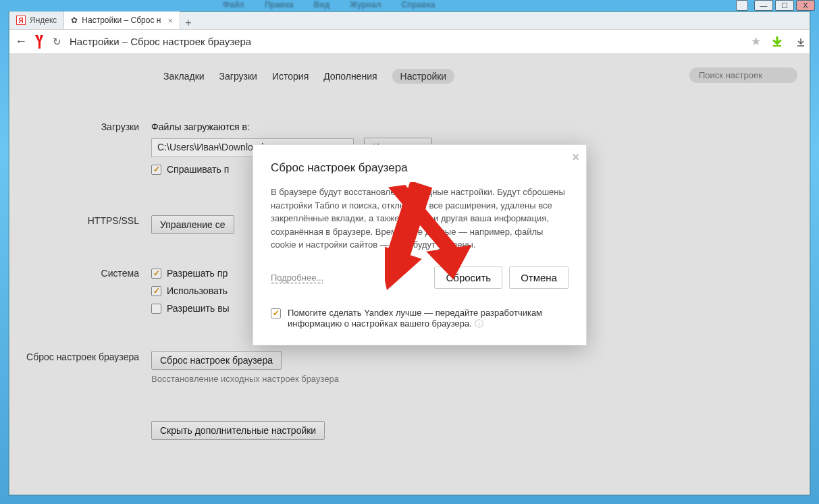 Image resolution: width=819 pixels, height=504 pixels. What do you see at coordinates (409, 21) in the screenshot?
I see `tabstrip: Я Яндекс ✿ Настройки – Сброс н × +` at bounding box center [409, 21].